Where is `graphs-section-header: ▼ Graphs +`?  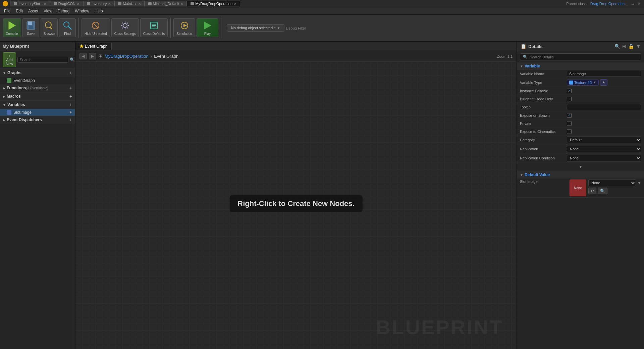 graphs-section-header: ▼ Graphs + is located at coordinates (38, 73).